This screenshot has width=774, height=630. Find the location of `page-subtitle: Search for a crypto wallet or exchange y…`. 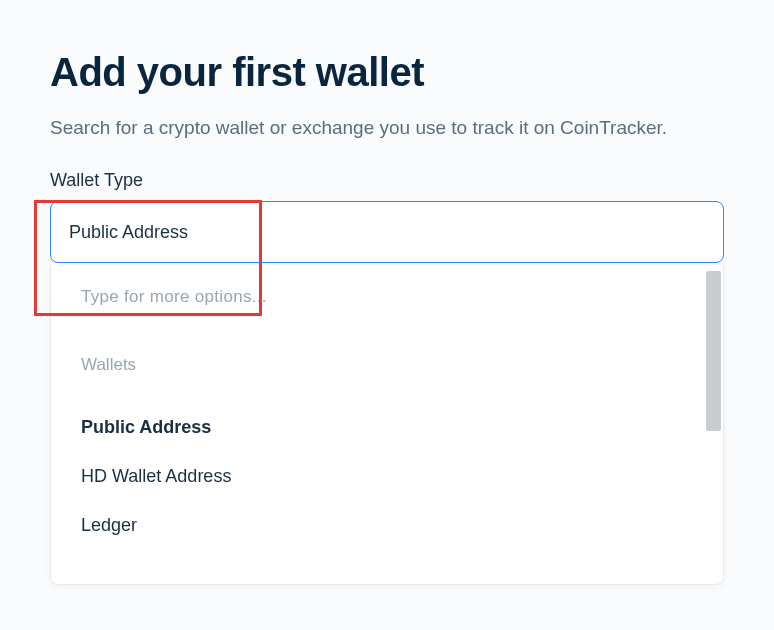

page-subtitle: Search for a crypto wallet or exchange y… is located at coordinates (387, 128).